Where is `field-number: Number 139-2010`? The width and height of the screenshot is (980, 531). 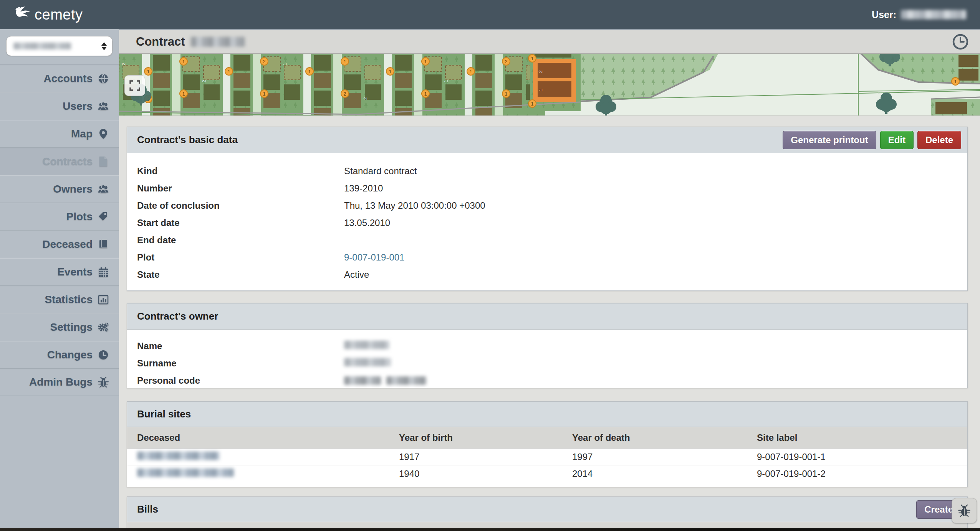
field-number: Number 139-2010 is located at coordinates (547, 188).